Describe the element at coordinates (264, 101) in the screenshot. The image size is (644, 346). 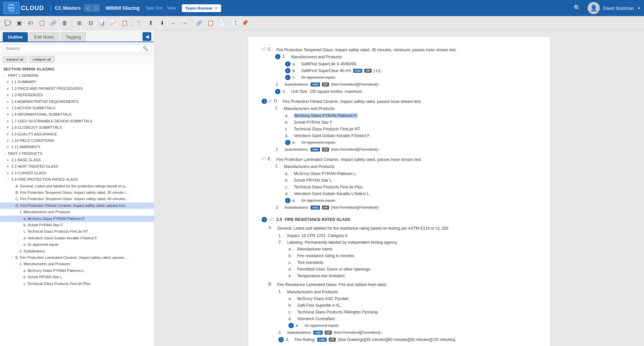
I see `info-icon-D: i` at that location.